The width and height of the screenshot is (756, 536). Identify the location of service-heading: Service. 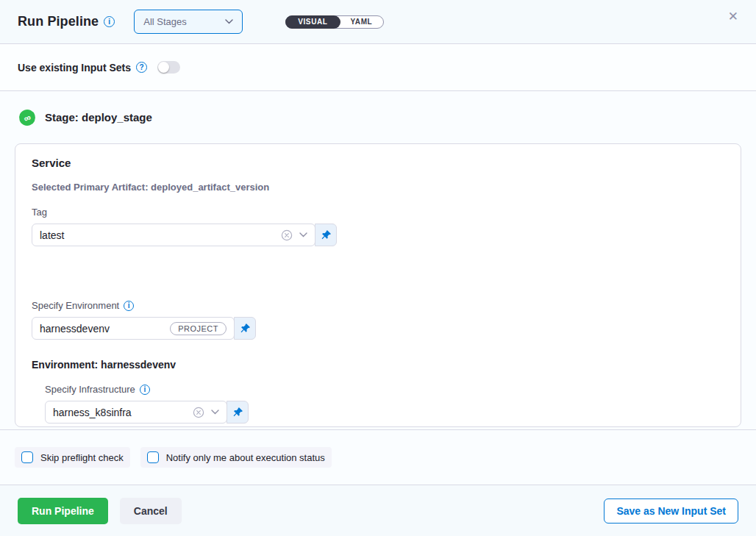
(378, 163).